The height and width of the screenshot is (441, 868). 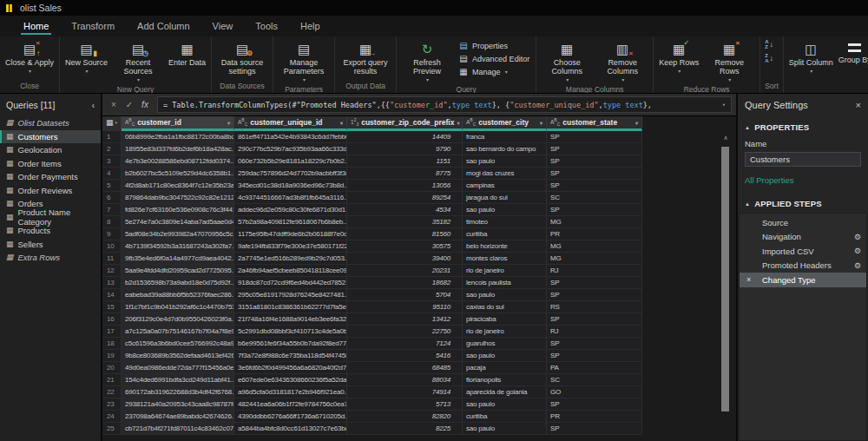 What do you see at coordinates (291, 259) in the screenshot?
I see `cell-customer-unique-id: 2a7745e1ed516b289ed9b29c7d053...` at bounding box center [291, 259].